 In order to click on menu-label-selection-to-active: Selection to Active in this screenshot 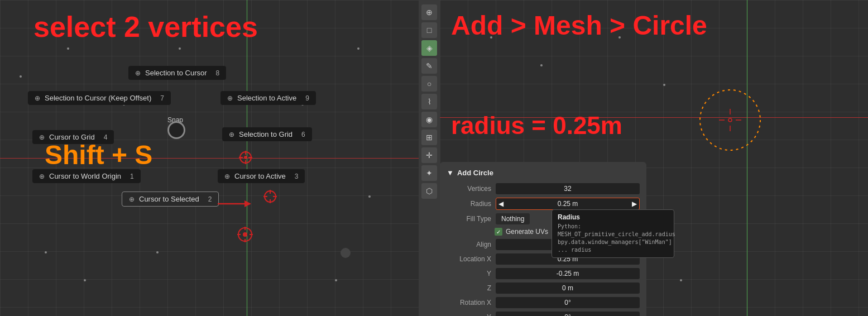, I will do `click(267, 98)`.